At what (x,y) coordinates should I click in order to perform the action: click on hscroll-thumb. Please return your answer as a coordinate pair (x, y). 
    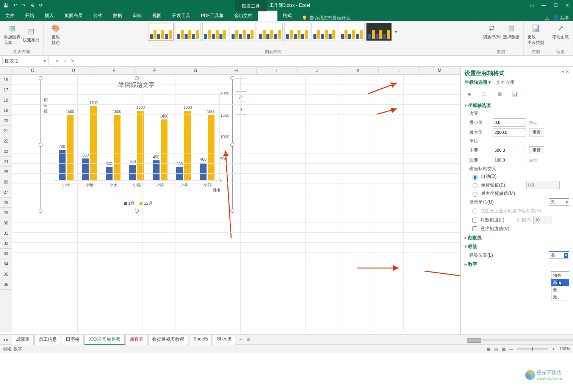
    Looking at the image, I should click on (474, 340).